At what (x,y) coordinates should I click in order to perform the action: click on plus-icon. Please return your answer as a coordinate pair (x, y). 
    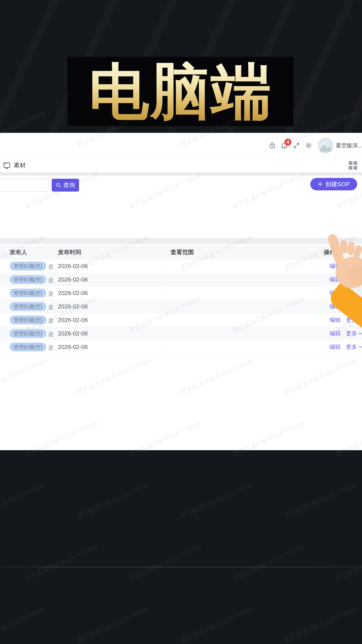
    Looking at the image, I should click on (320, 184).